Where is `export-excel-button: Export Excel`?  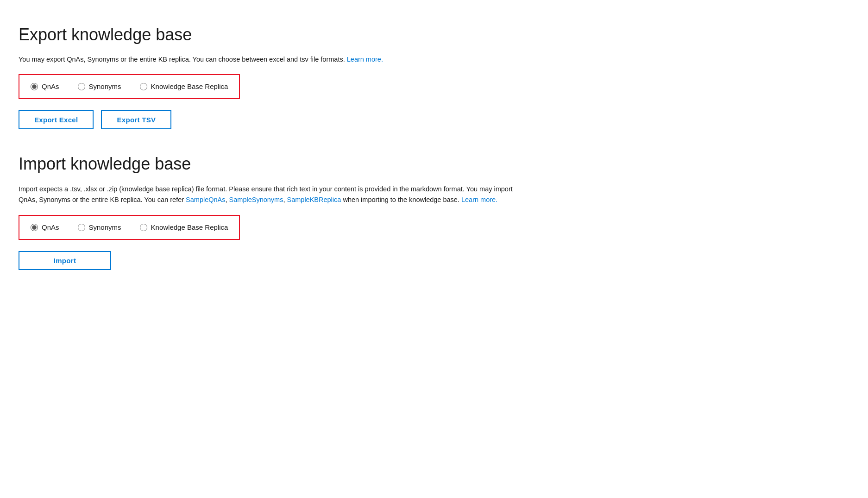
export-excel-button: Export Excel is located at coordinates (56, 120).